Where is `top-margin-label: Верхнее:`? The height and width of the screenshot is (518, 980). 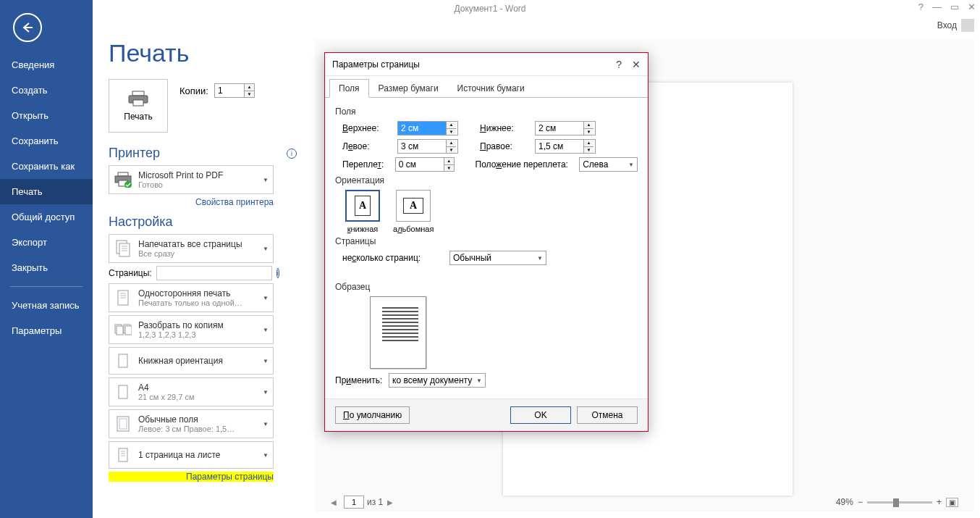
top-margin-label: Верхнее: is located at coordinates (370, 128).